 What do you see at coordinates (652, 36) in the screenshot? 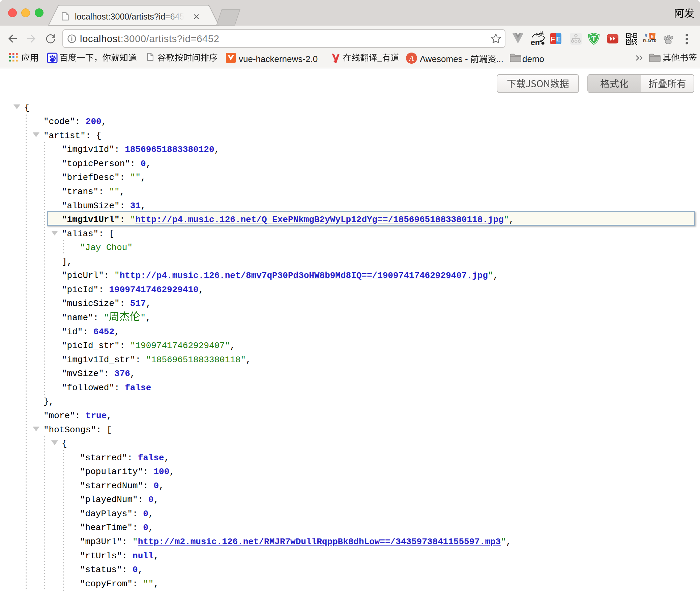
I see `svg-text: 5` at bounding box center [652, 36].